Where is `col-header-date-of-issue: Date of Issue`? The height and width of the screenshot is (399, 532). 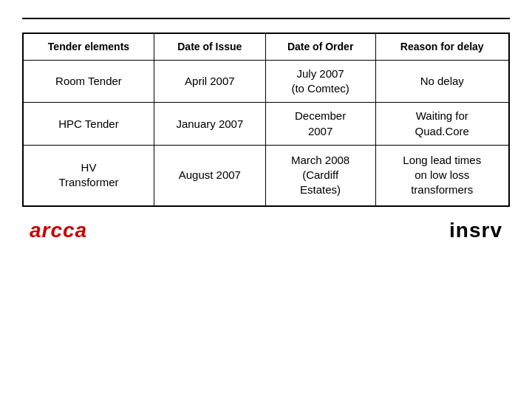 col-header-date-of-issue: Date of Issue is located at coordinates (210, 47).